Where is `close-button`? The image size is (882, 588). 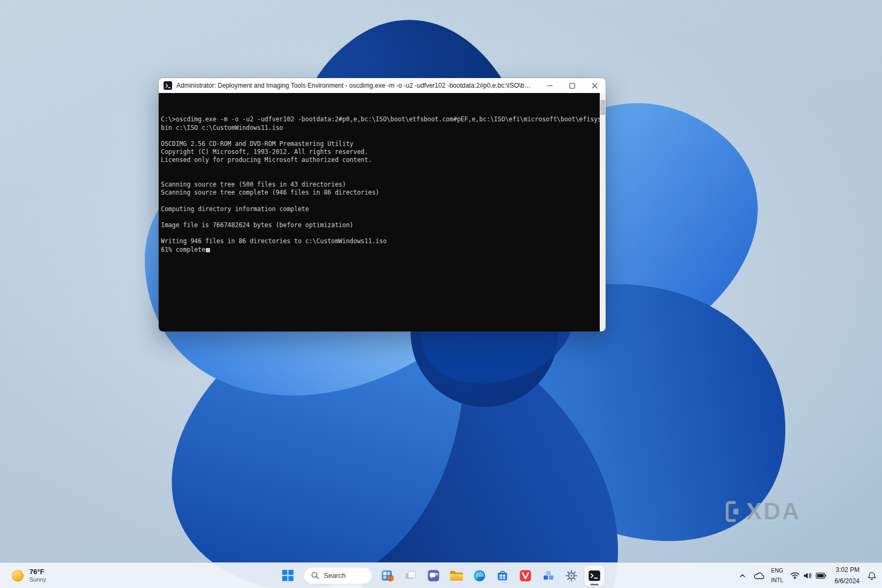 close-button is located at coordinates (594, 86).